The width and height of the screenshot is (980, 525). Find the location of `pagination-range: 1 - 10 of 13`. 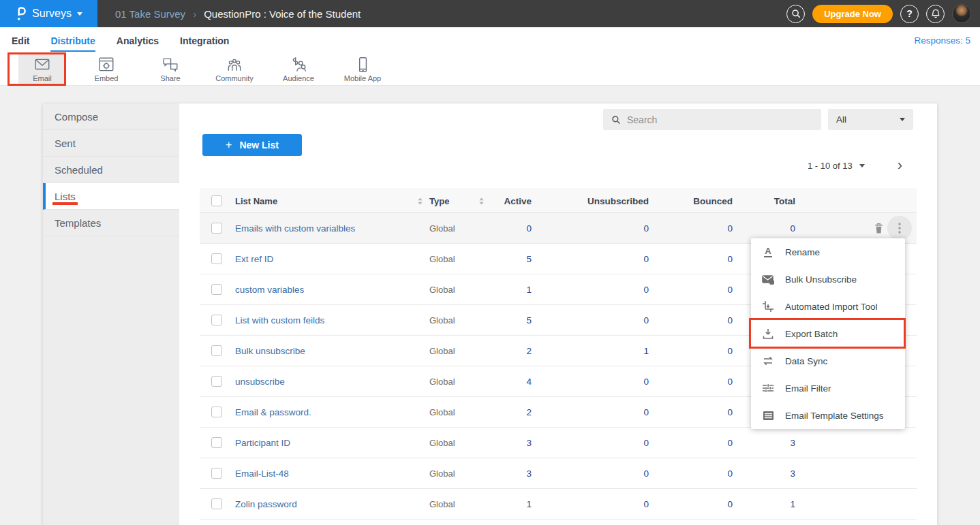

pagination-range: 1 - 10 of 13 is located at coordinates (830, 166).